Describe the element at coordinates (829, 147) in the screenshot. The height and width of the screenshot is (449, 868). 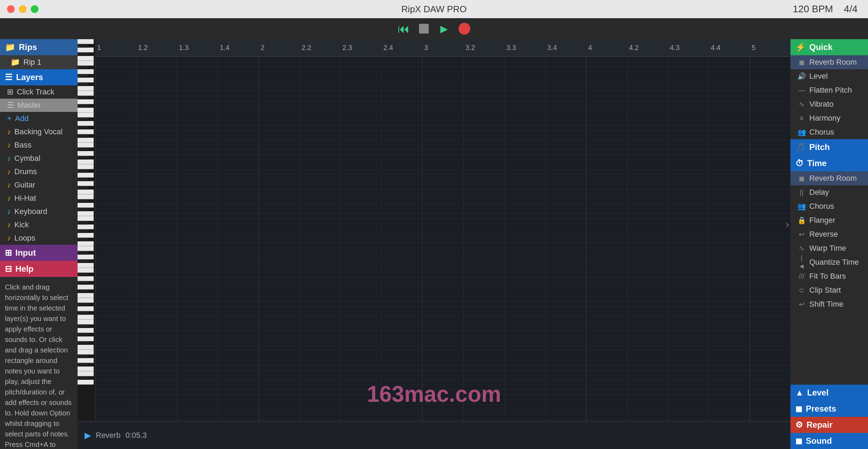
I see `pitch-header: 🎵 Pitch` at that location.